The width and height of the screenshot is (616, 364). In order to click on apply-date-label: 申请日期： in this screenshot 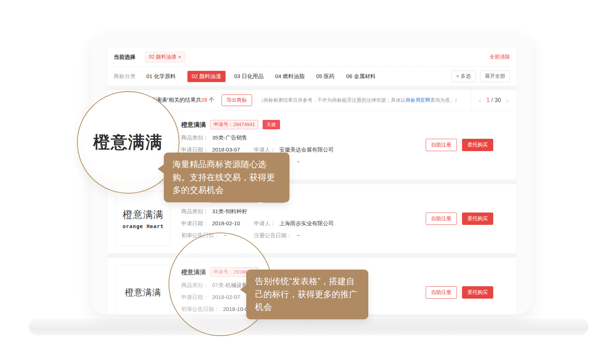, I will do `click(195, 224)`.